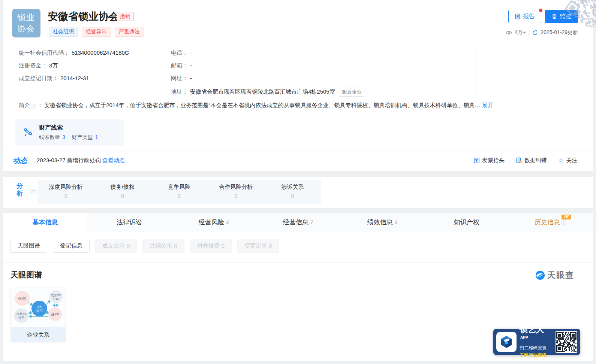 The height and width of the screenshot is (364, 596). I want to click on subtab-cancellation-publicity: 注销公示0, so click(163, 246).